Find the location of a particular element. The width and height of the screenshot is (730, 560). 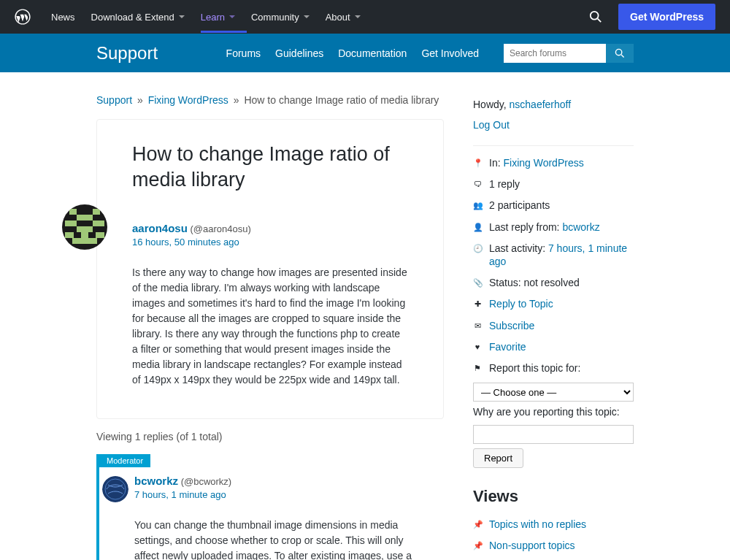

report-button: Report is located at coordinates (498, 459).